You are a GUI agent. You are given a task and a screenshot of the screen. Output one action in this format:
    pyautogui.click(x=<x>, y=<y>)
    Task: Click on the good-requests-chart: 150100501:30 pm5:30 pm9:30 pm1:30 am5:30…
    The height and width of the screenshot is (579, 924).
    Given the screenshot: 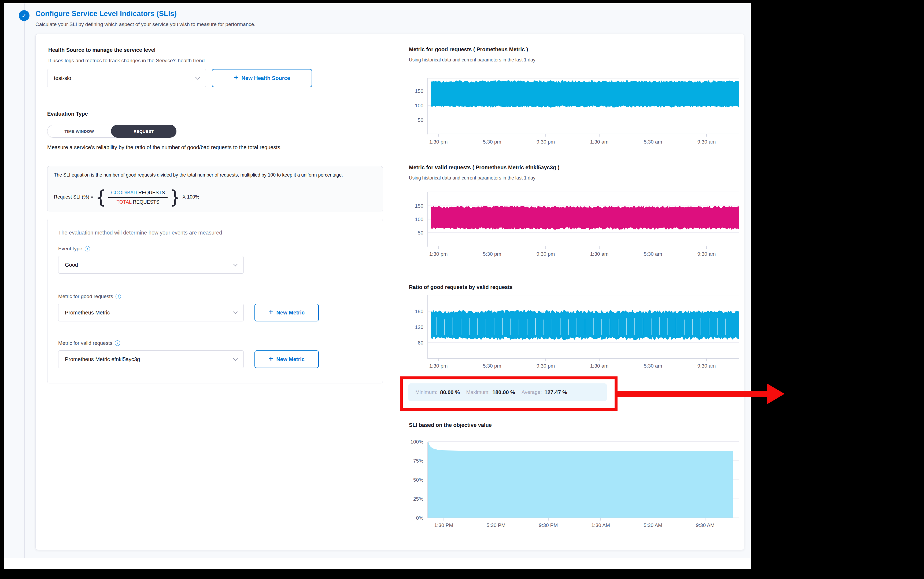 What is the action you would take?
    pyautogui.click(x=575, y=112)
    